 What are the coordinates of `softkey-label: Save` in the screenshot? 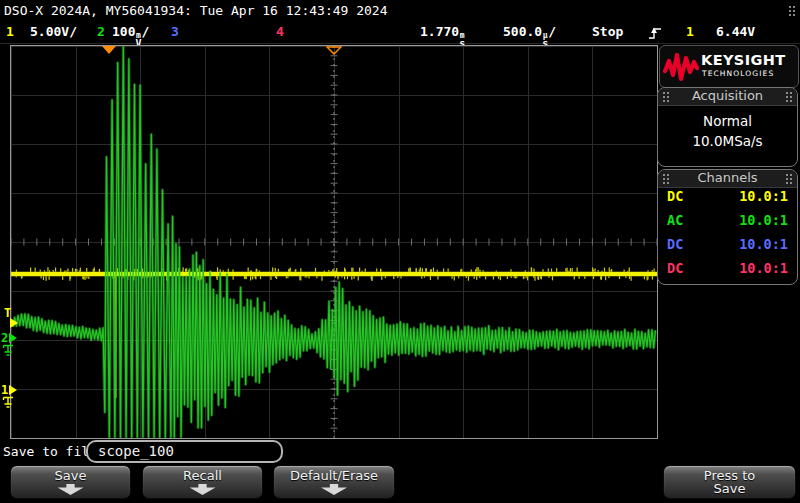 It's located at (70, 476).